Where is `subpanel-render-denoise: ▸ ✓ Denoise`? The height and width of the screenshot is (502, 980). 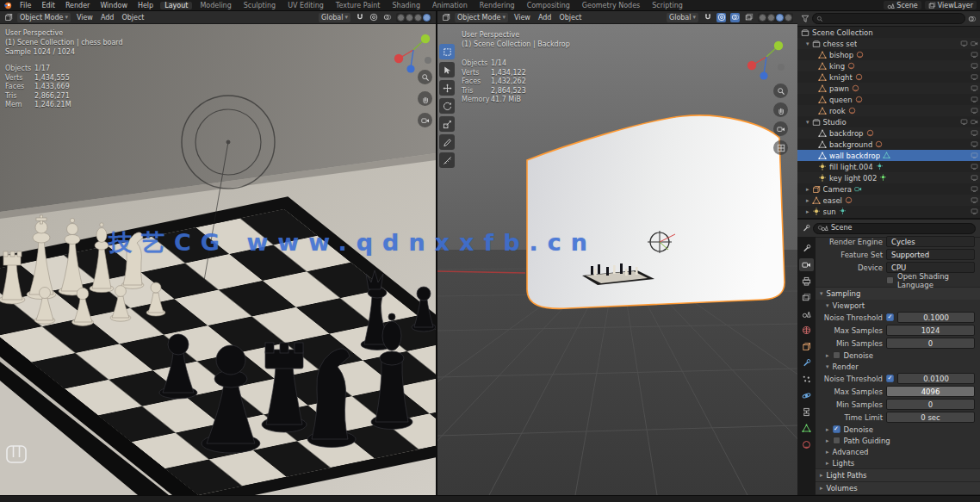 subpanel-render-denoise: ▸ ✓ Denoise is located at coordinates (897, 429).